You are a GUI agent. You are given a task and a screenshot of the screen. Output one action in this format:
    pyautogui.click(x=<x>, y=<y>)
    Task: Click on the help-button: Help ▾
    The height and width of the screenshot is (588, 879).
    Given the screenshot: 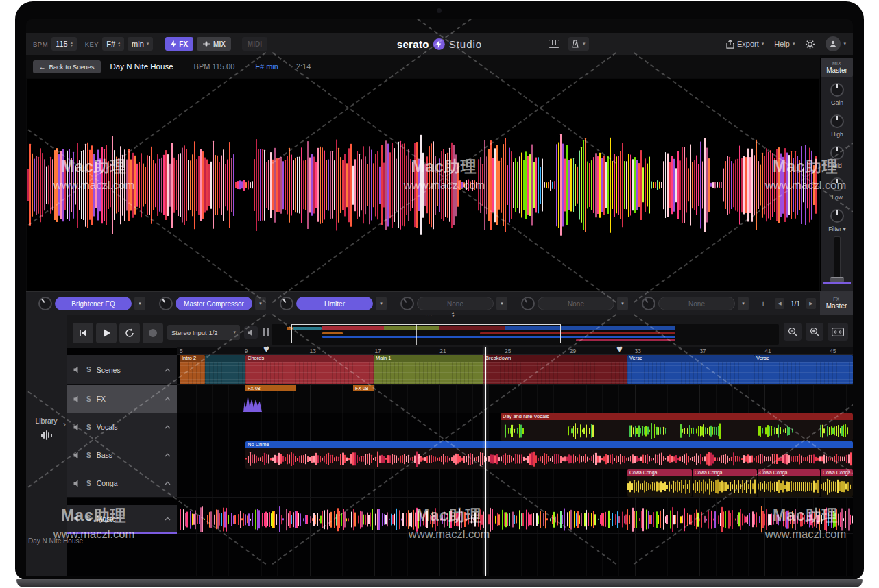 What is the action you would take?
    pyautogui.click(x=784, y=44)
    